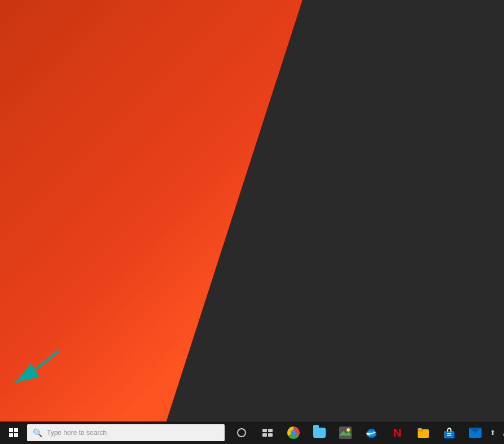 Image resolution: width=504 pixels, height=444 pixels. I want to click on network-icon: ⬆, so click(493, 433).